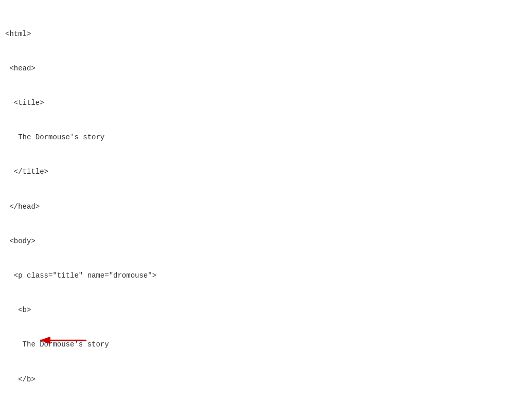 This screenshot has height=402, width=532. What do you see at coordinates (266, 68) in the screenshot?
I see `code-line-2: <head>` at bounding box center [266, 68].